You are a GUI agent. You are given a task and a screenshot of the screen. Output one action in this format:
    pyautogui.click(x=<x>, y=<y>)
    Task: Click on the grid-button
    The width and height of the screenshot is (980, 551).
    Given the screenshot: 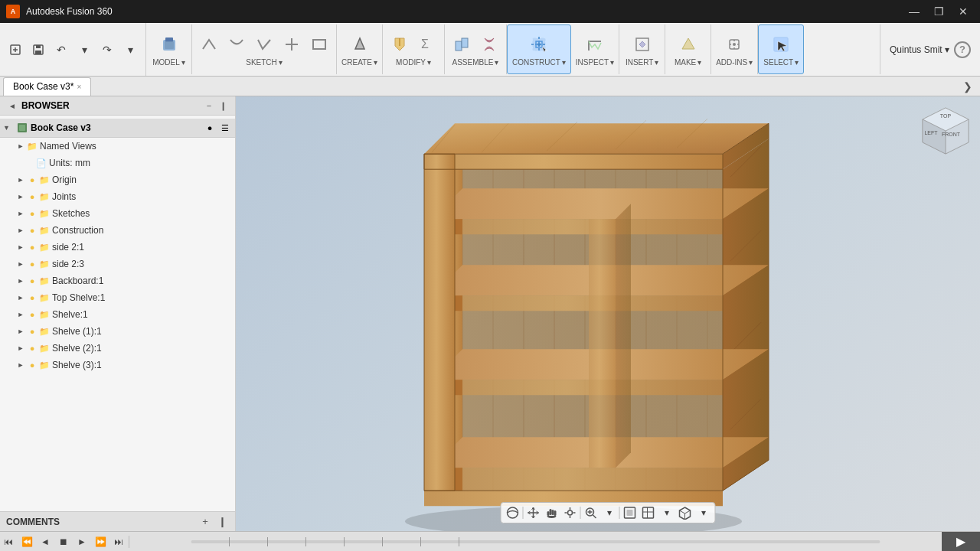 What is the action you would take?
    pyautogui.click(x=648, y=513)
    